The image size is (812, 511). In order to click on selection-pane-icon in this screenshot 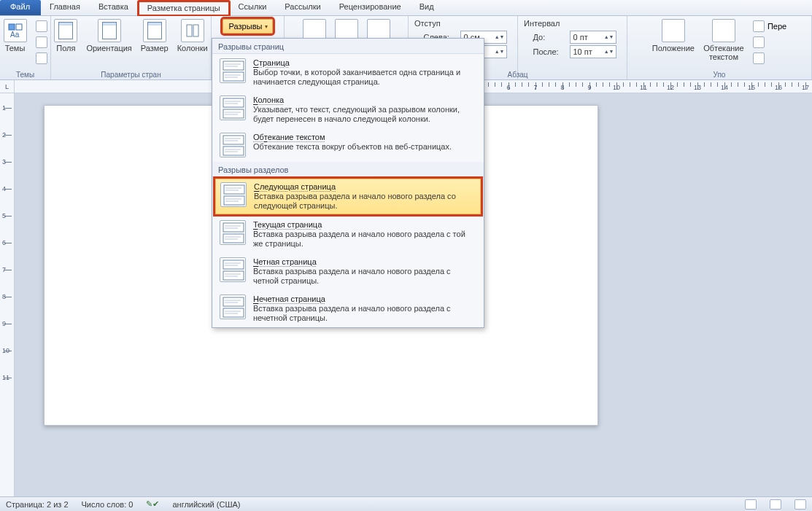, I will do `click(759, 58)`.